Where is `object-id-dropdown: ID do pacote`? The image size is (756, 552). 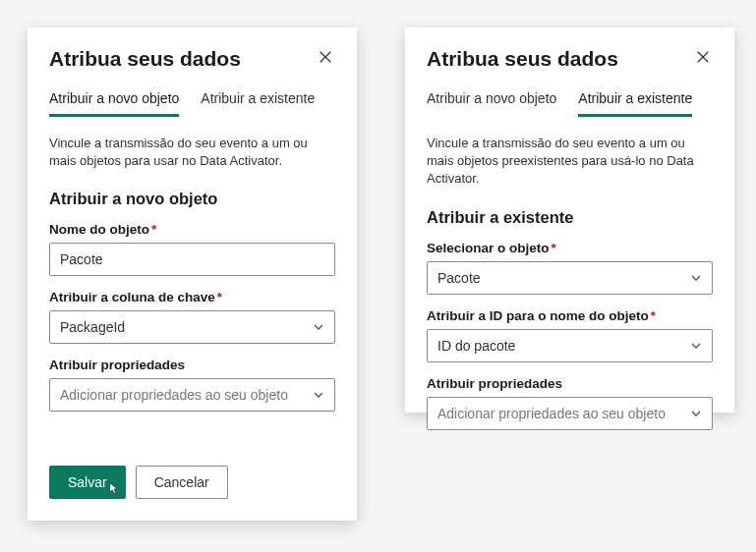
object-id-dropdown: ID do pacote is located at coordinates (570, 346).